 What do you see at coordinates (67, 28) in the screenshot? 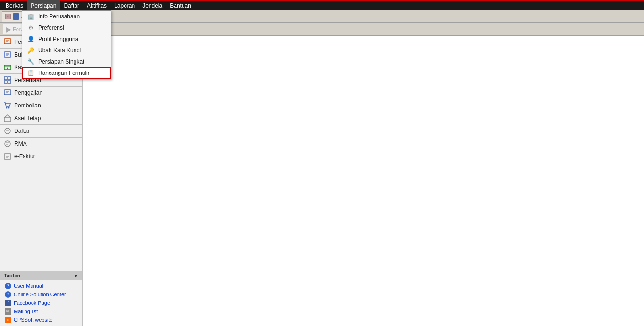
I see `menu-preferensi: ⚙ Preferensi` at bounding box center [67, 28].